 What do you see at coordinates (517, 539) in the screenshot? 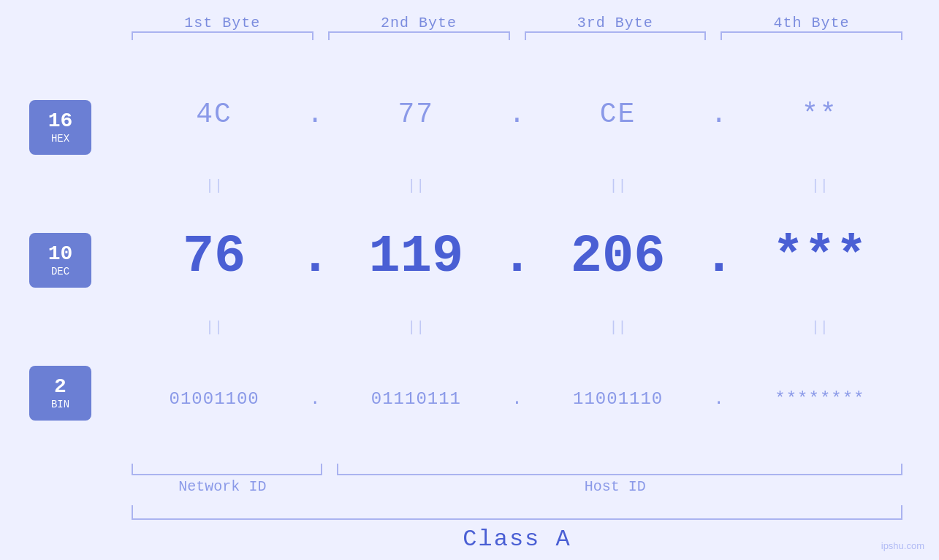
I see `class-label-row: Class A` at bounding box center [517, 539].